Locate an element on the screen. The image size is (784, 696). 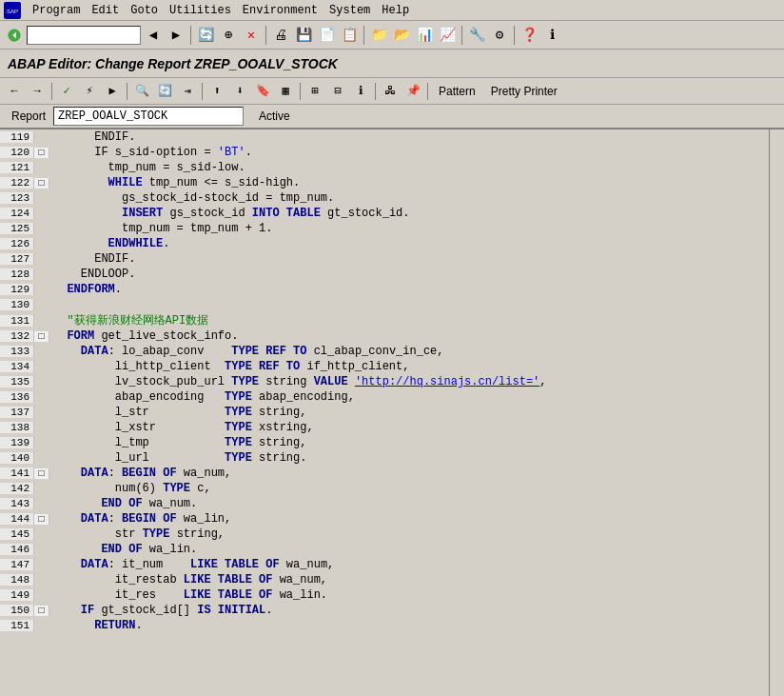
sep1 is located at coordinates (190, 35).